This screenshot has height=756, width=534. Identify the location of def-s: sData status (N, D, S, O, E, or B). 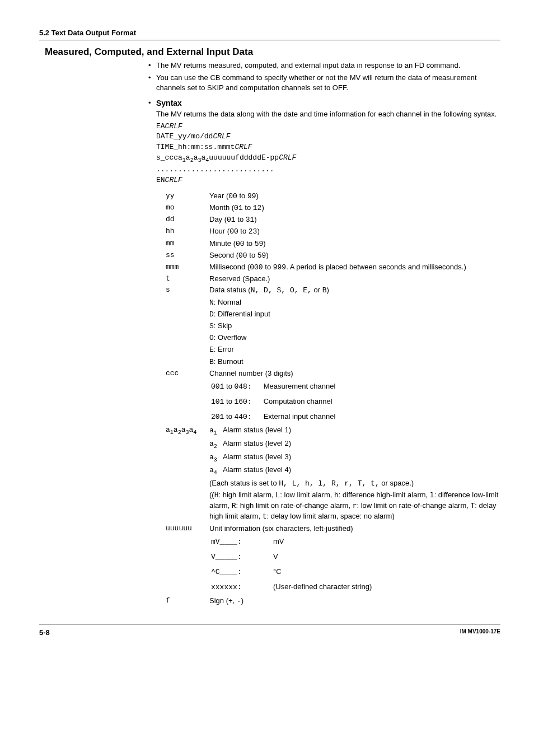
(332, 290).